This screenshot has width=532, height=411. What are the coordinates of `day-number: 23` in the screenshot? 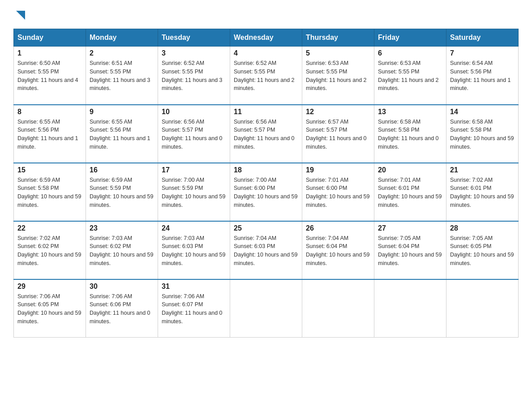 It's located at (122, 228).